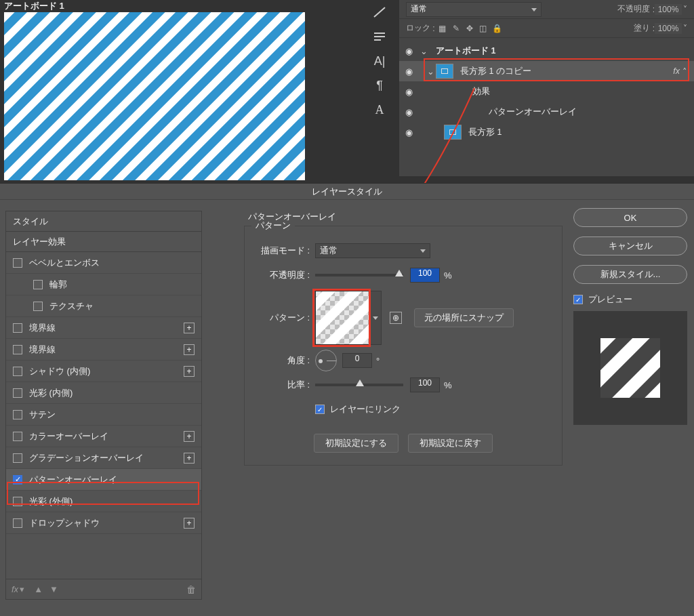 The height and width of the screenshot is (616, 694). What do you see at coordinates (22, 590) in the screenshot?
I see `chevron-down-icon: ▾` at bounding box center [22, 590].